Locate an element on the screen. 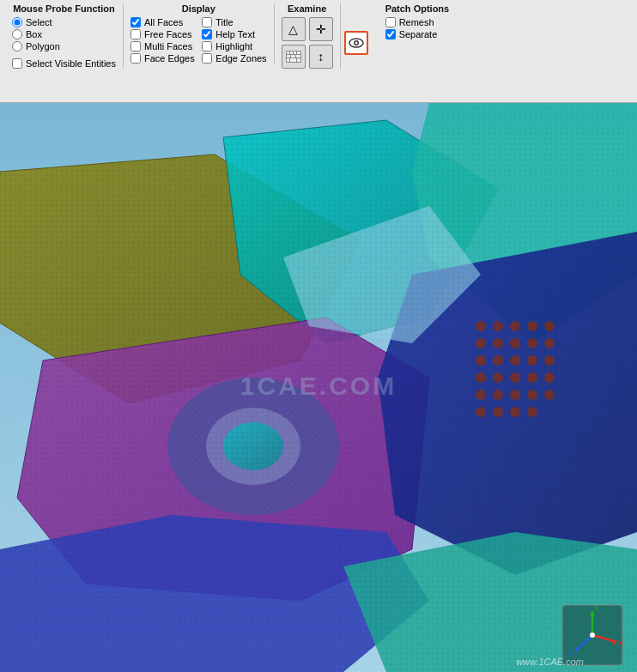  radio-select: Select is located at coordinates (64, 22).